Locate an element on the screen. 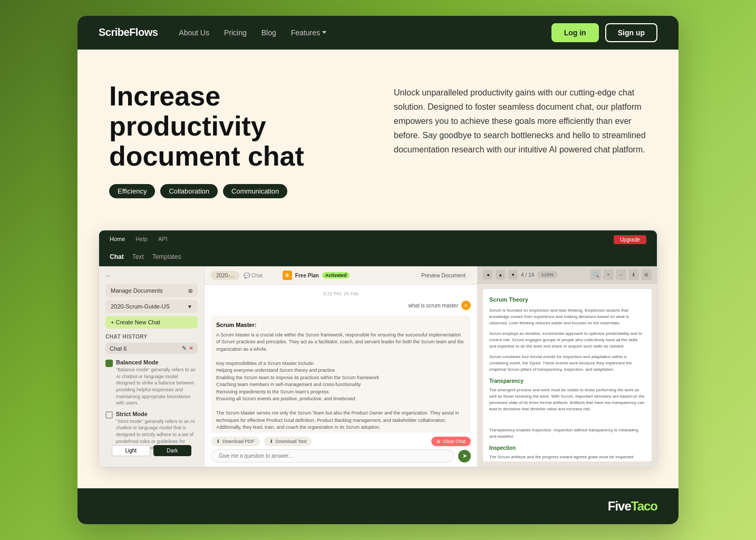  pdf-subheading-inspection: Inspection is located at coordinates (567, 448).